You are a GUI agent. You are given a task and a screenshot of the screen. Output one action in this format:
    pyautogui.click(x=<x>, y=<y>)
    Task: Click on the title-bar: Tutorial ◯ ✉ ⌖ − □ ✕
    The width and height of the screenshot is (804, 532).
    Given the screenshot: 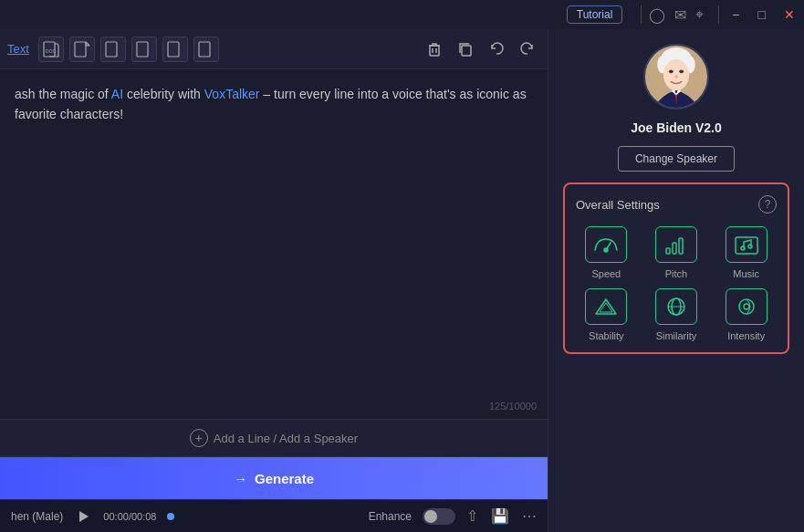 What is the action you would take?
    pyautogui.click(x=402, y=15)
    